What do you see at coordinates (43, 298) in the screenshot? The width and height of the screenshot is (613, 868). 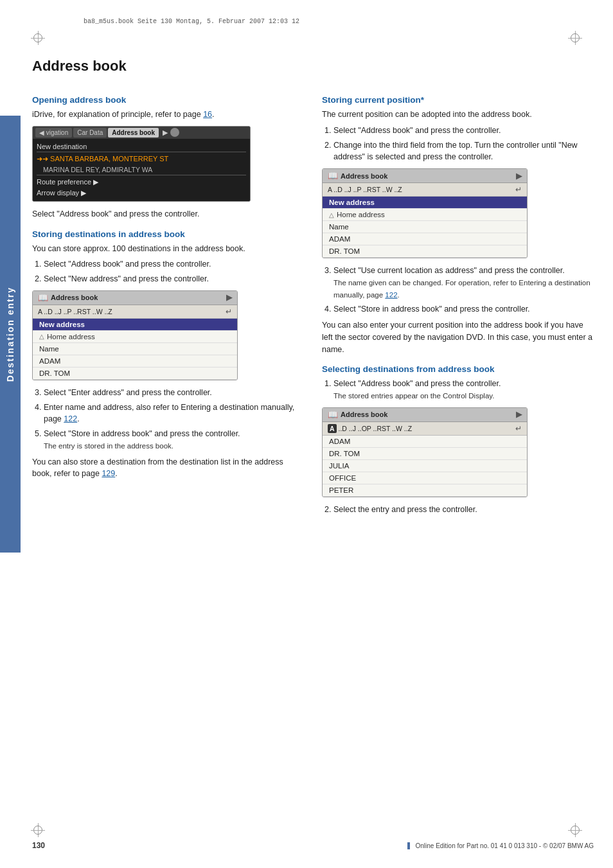 I see `book-icon-1: 📖` at bounding box center [43, 298].